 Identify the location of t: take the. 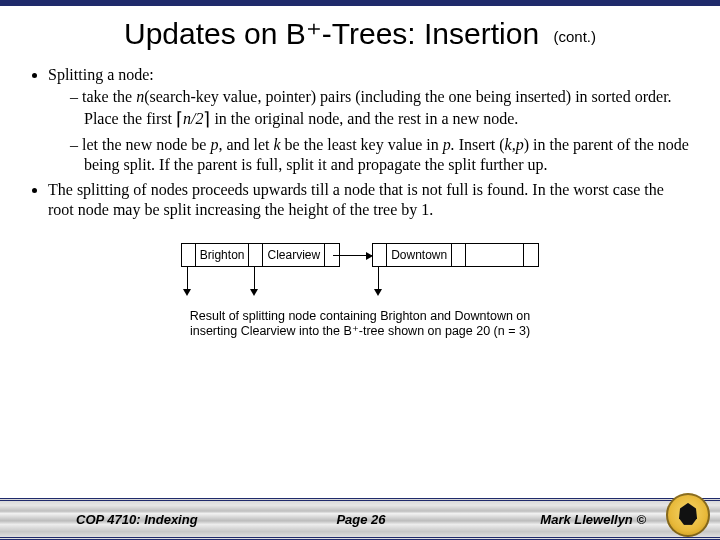
(109, 96).